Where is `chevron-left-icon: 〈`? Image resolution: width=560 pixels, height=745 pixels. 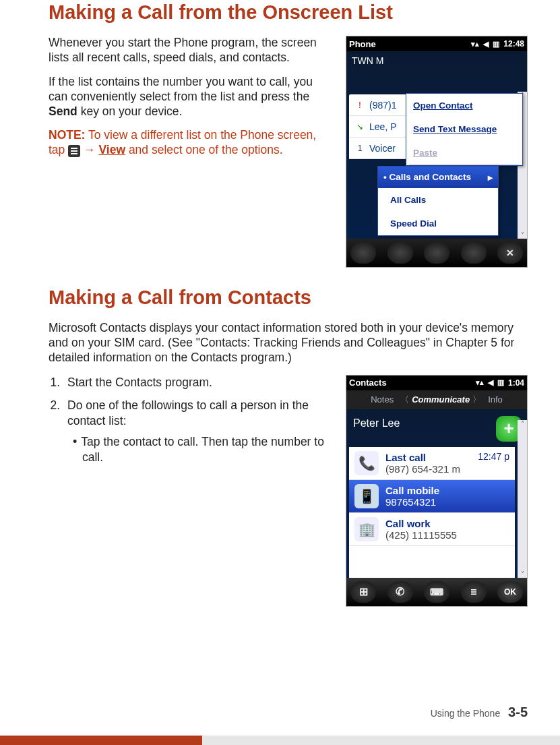
chevron-left-icon: 〈 is located at coordinates (404, 400).